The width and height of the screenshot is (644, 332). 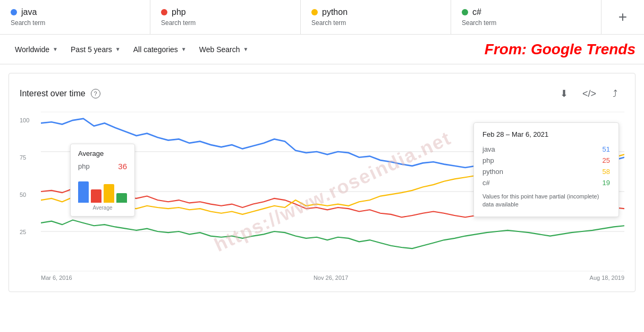 What do you see at coordinates (546, 183) in the screenshot?
I see `tooltip-row-csharp: c# 19` at bounding box center [546, 183].